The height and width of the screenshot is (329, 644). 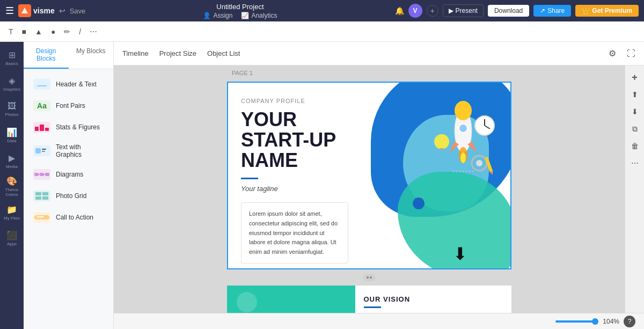 What do you see at coordinates (42, 84) in the screenshot?
I see `header-text-icon` at bounding box center [42, 84].